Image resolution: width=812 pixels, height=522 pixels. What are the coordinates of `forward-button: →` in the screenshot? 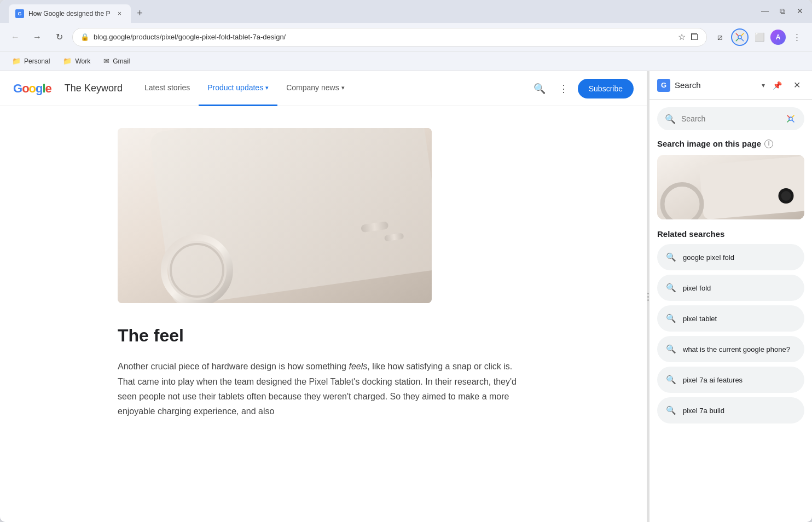 It's located at (37, 37).